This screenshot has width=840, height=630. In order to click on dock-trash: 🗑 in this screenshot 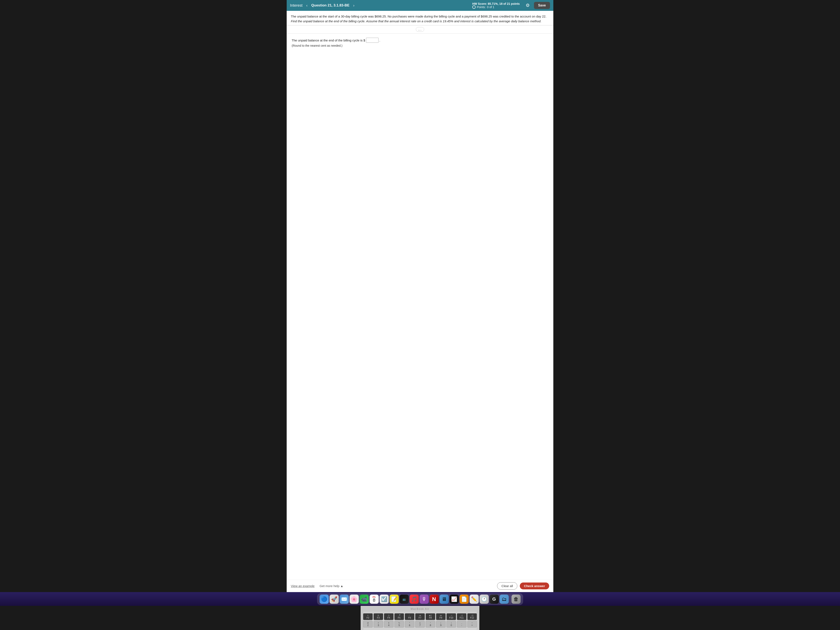, I will do `click(516, 599)`.